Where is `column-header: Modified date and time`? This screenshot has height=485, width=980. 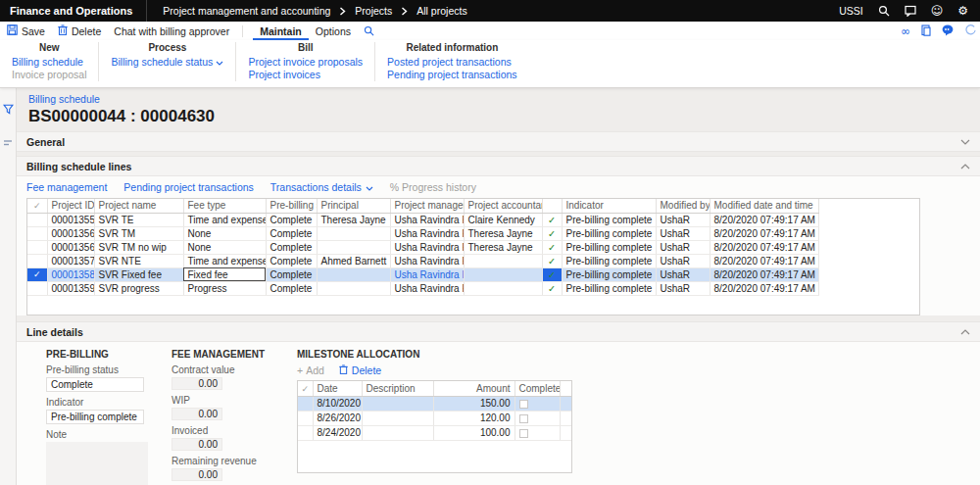
column-header: Modified date and time is located at coordinates (764, 206).